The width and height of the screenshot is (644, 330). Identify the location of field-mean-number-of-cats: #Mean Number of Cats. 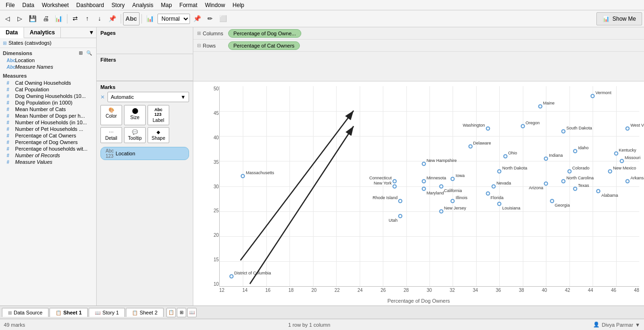
(48, 109).